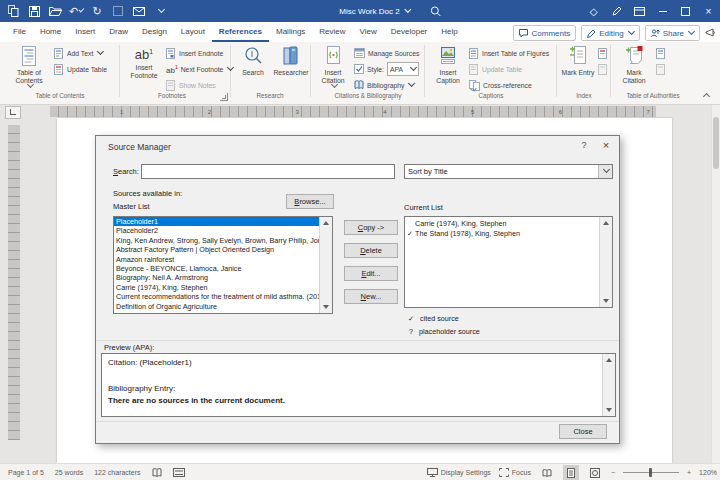 The height and width of the screenshot is (480, 720). Describe the element at coordinates (672, 33) in the screenshot. I see `share-button: Share` at that location.